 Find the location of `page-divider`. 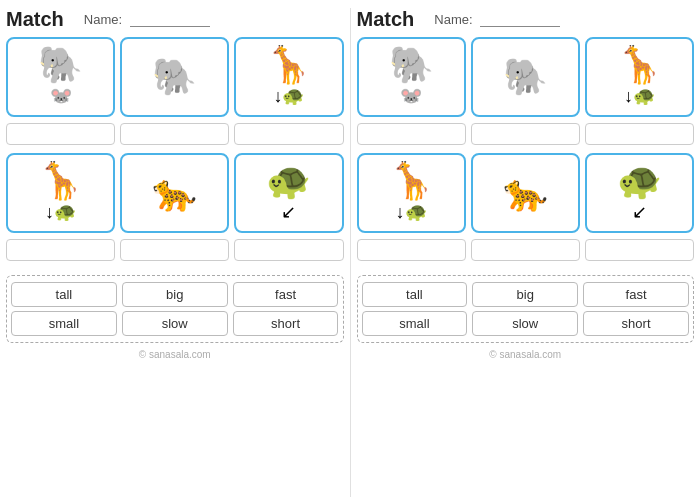

page-divider is located at coordinates (350, 252).